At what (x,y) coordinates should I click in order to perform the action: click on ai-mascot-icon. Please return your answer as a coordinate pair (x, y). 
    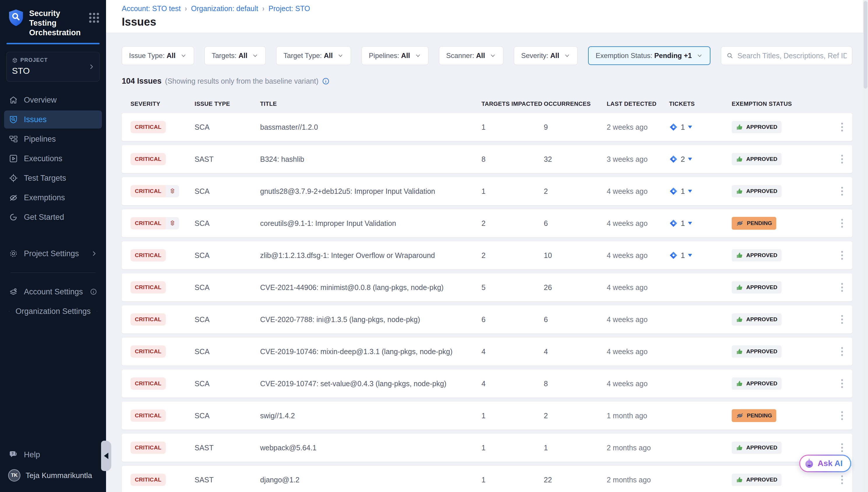
    Looking at the image, I should click on (809, 464).